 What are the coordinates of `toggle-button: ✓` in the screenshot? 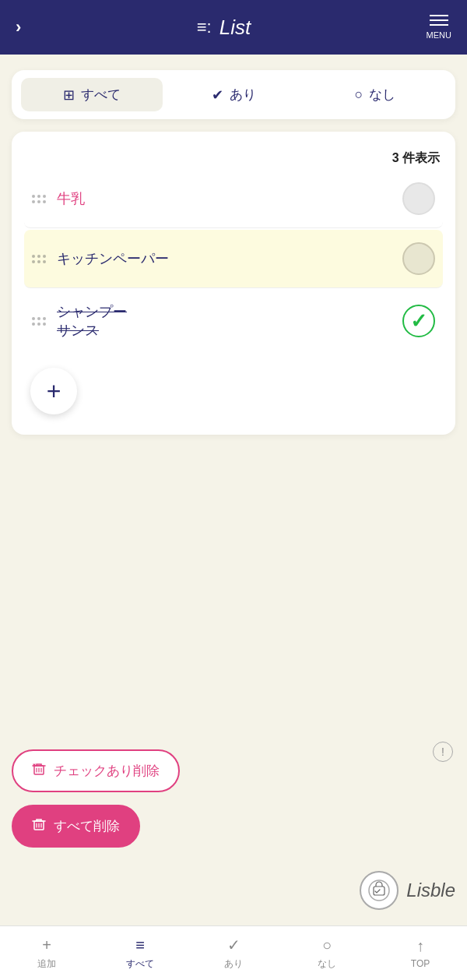 It's located at (419, 321).